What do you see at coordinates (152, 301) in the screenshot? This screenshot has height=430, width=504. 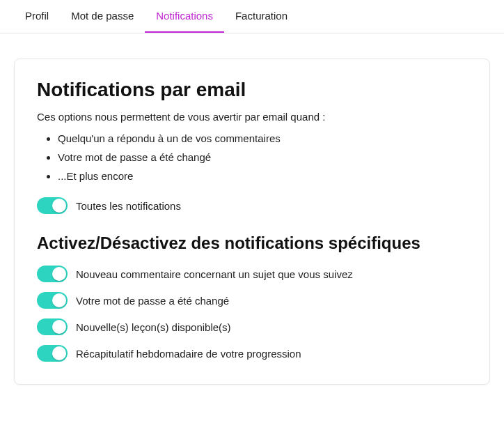 I see `toggle-password-changed-label: Votre mot de passe a été changé` at bounding box center [152, 301].